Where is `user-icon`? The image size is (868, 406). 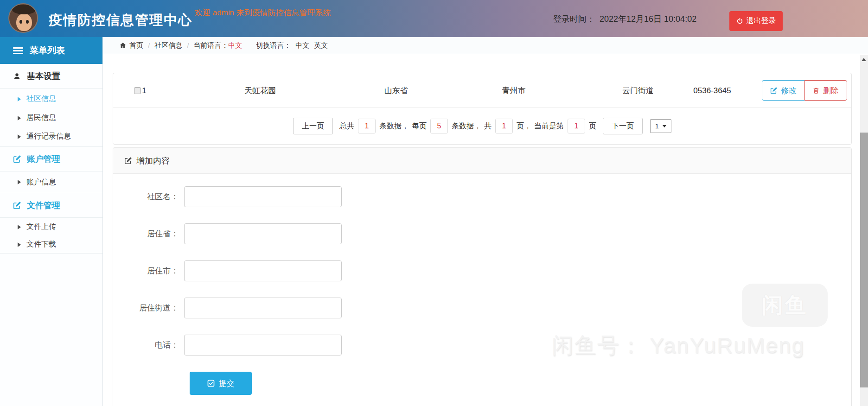 user-icon is located at coordinates (17, 76).